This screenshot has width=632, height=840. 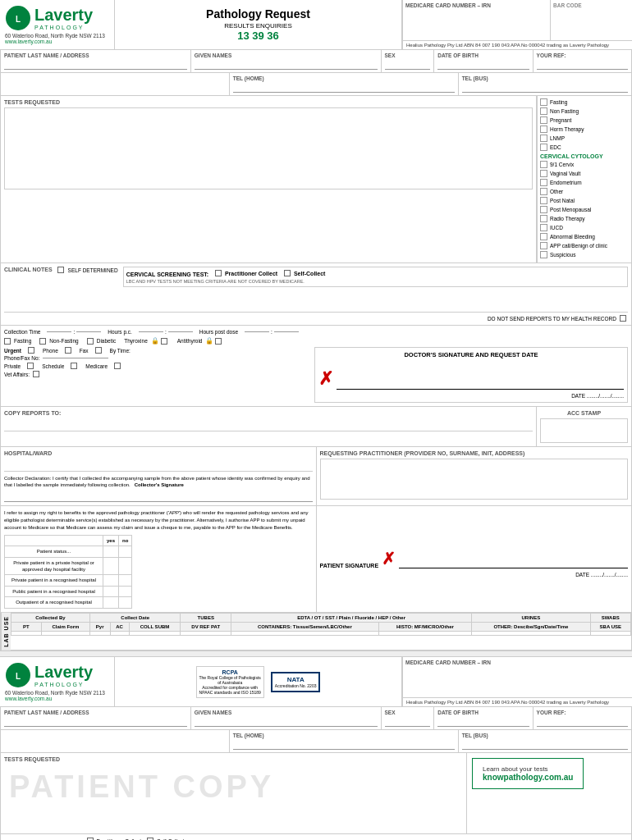 I want to click on private-checkbox, so click(x=30, y=366).